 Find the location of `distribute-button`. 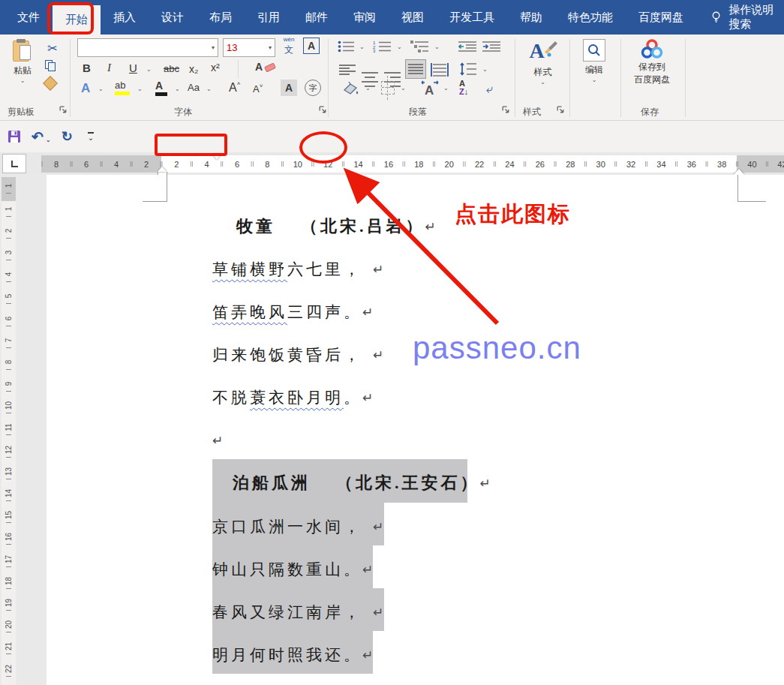

distribute-button is located at coordinates (440, 71).